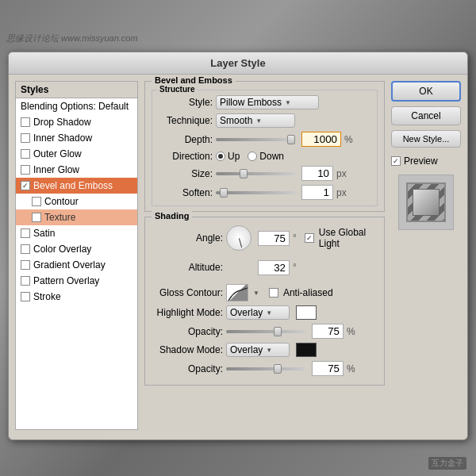 This screenshot has height=476, width=476. Describe the element at coordinates (76, 90) in the screenshot. I see `styles-header: Styles` at that location.